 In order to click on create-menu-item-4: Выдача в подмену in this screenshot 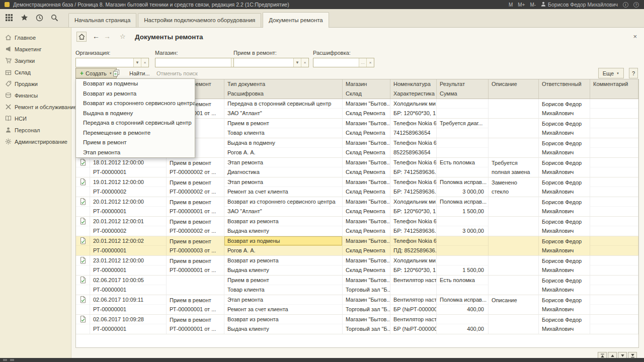, I will do `click(135, 114)`.